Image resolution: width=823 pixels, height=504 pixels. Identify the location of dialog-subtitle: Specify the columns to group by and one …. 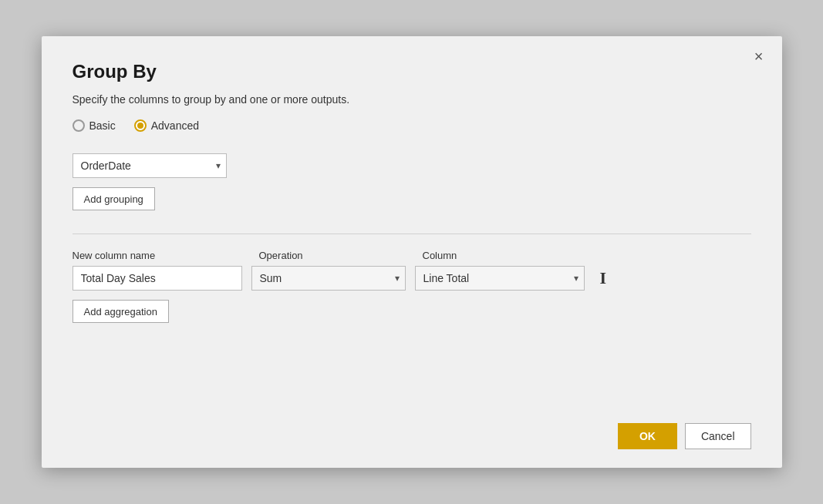
(412, 99).